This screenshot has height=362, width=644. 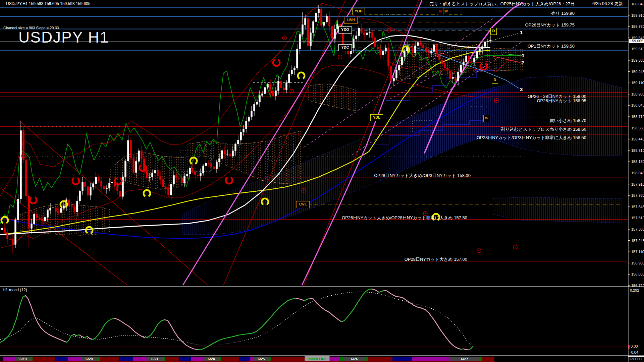 What do you see at coordinates (638, 117) in the screenshot?
I see `price-tick-158.710: 158.710` at bounding box center [638, 117].